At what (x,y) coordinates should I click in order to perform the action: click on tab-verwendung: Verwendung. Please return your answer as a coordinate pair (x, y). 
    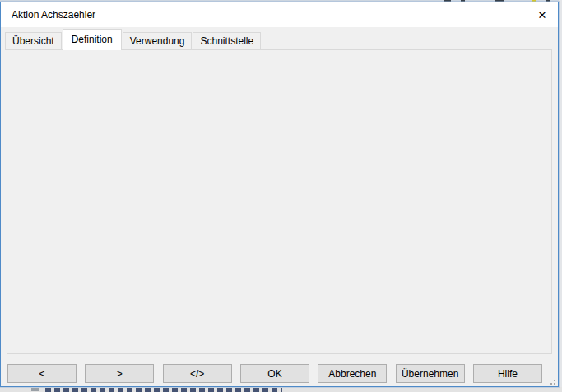
    Looking at the image, I should click on (158, 41).